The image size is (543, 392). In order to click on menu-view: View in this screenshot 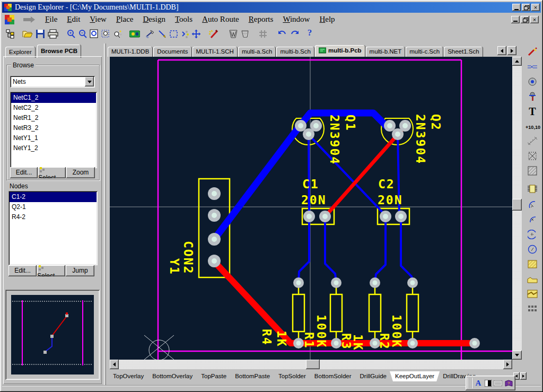, I will do `click(98, 19)`.